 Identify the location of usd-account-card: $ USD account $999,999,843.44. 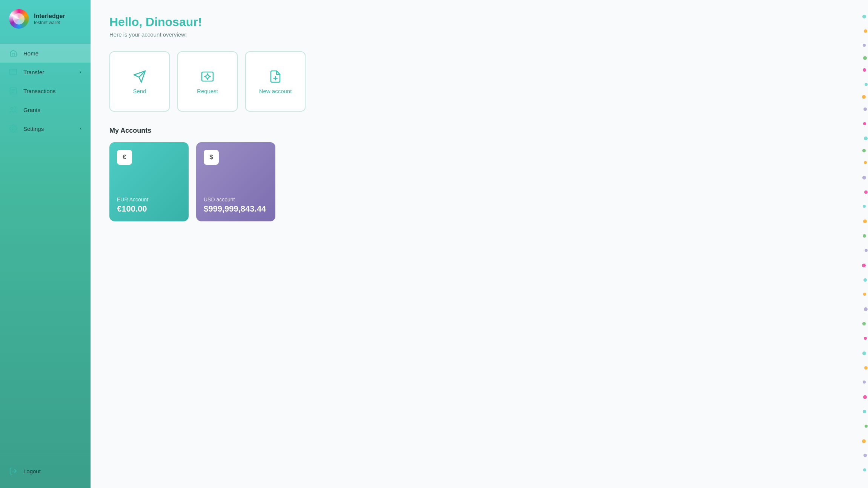
(236, 182).